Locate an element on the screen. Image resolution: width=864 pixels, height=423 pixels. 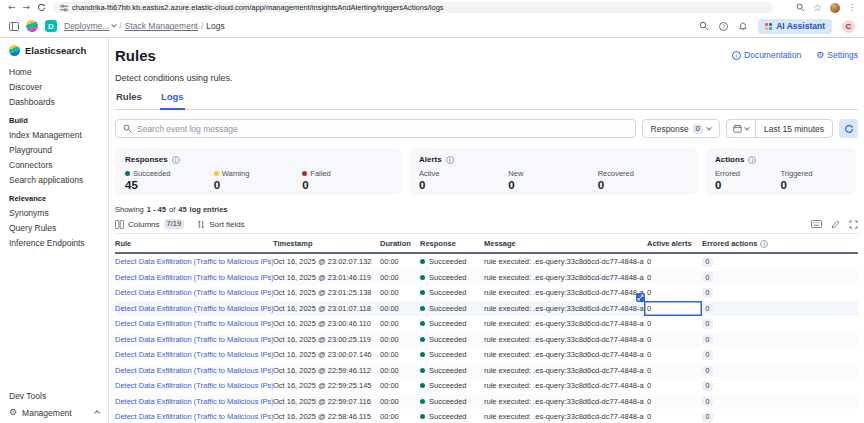
forward-icon: → is located at coordinates (27, 8).